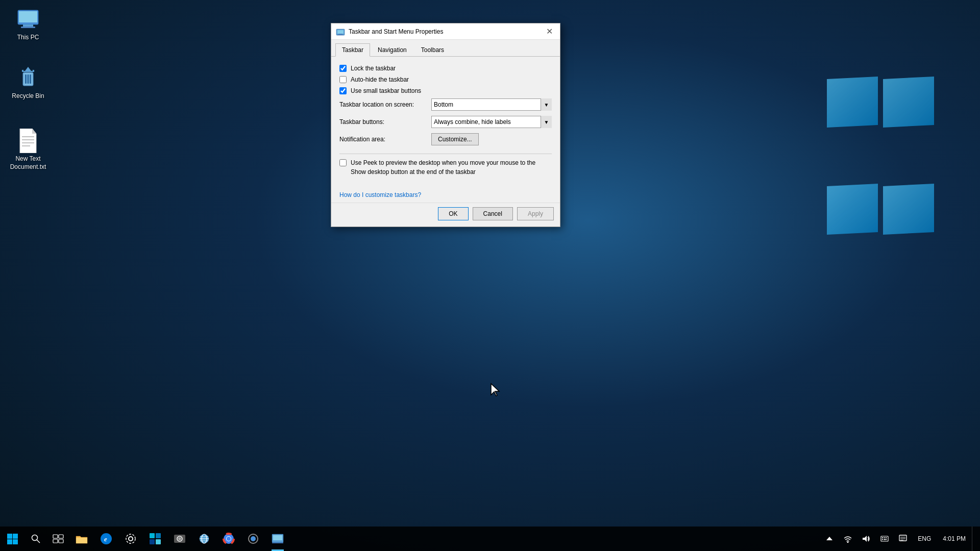  What do you see at coordinates (924, 539) in the screenshot?
I see `language-indicator: ENG` at bounding box center [924, 539].